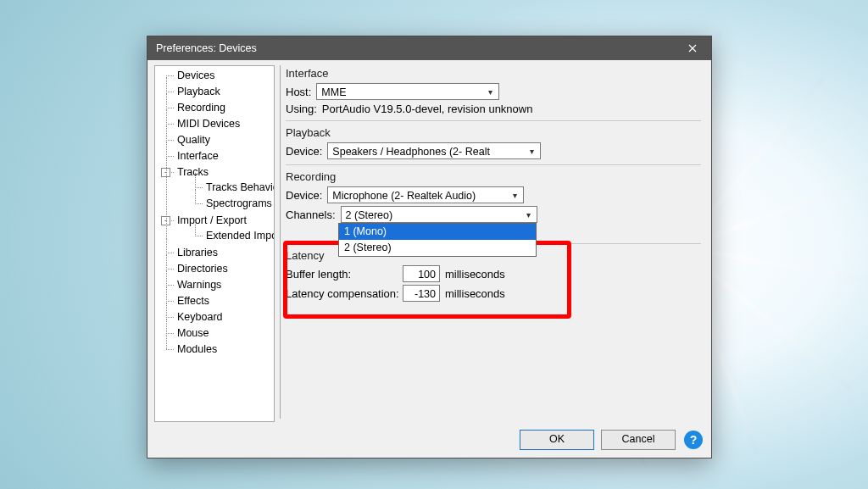 The image size is (868, 489). I want to click on playback-device-label: Device:, so click(303, 151).